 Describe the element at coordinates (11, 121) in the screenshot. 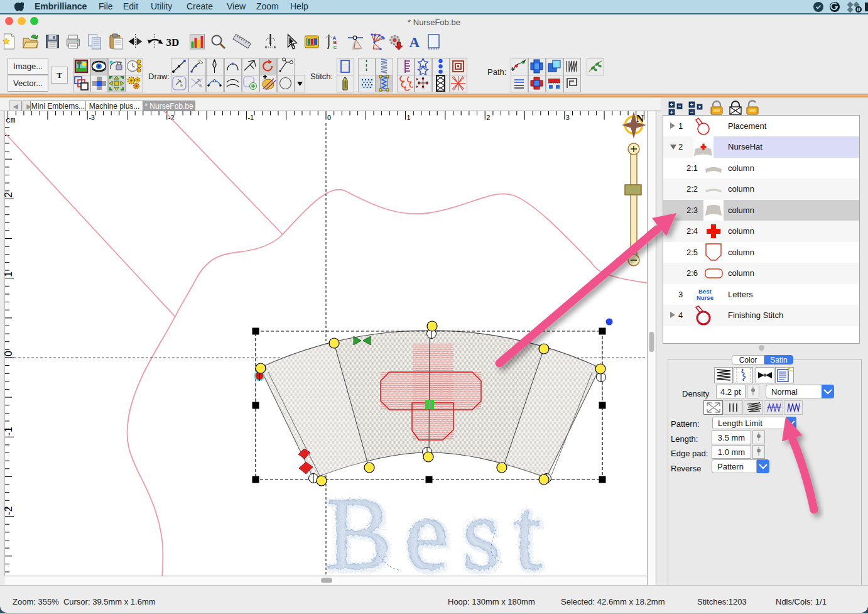

I see `svg-text: cm` at that location.